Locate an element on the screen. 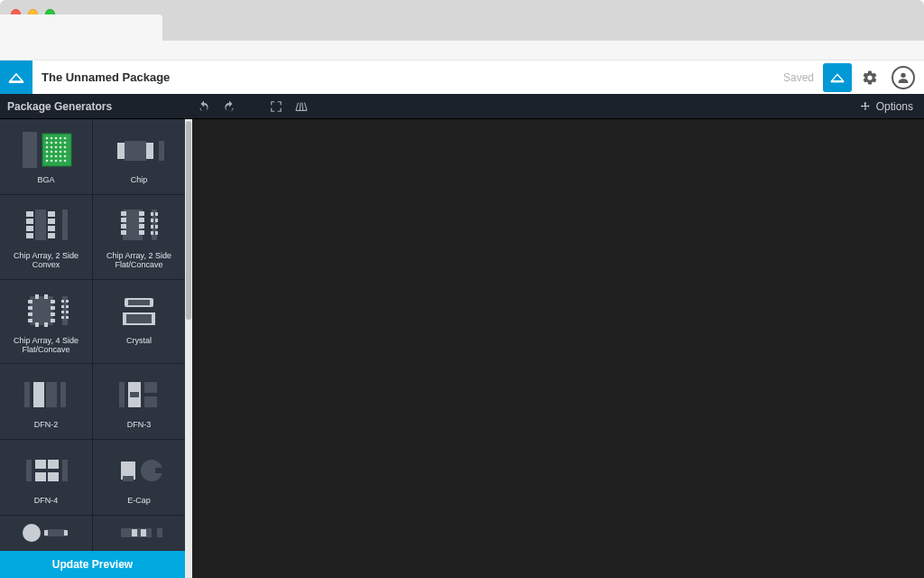  update-preview-label: Update Preview is located at coordinates (92, 564).